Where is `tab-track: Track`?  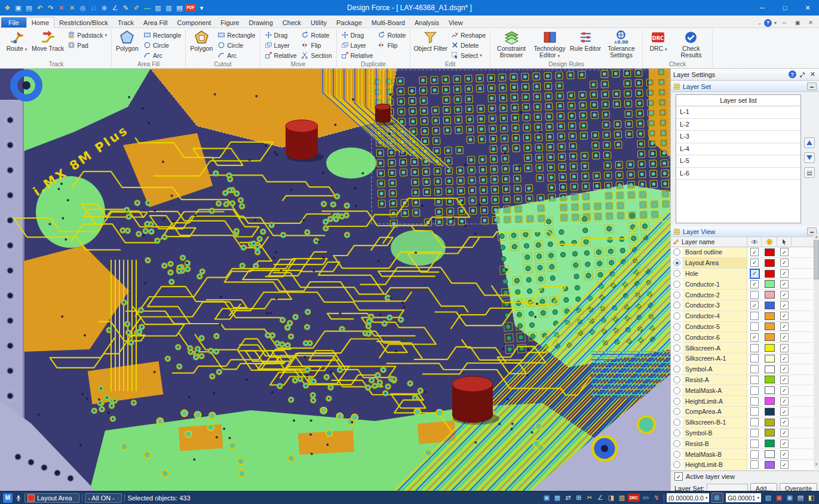
tab-track: Track is located at coordinates (125, 23).